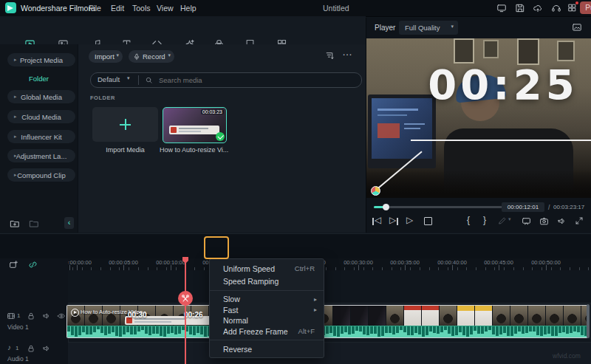 The height and width of the screenshot is (364, 591). What do you see at coordinates (503, 84) in the screenshot?
I see `overlay-timer-text: 00:25` at bounding box center [503, 84].